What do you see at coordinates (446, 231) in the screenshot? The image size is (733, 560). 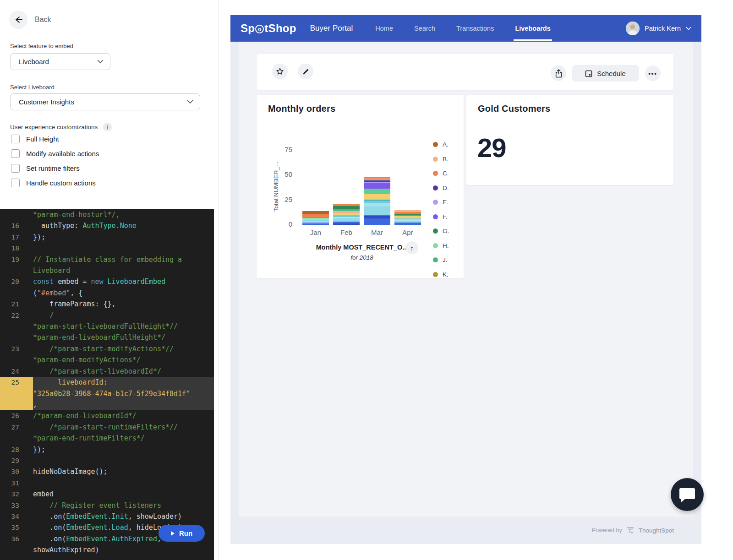 I see `legend-label: G.` at bounding box center [446, 231].